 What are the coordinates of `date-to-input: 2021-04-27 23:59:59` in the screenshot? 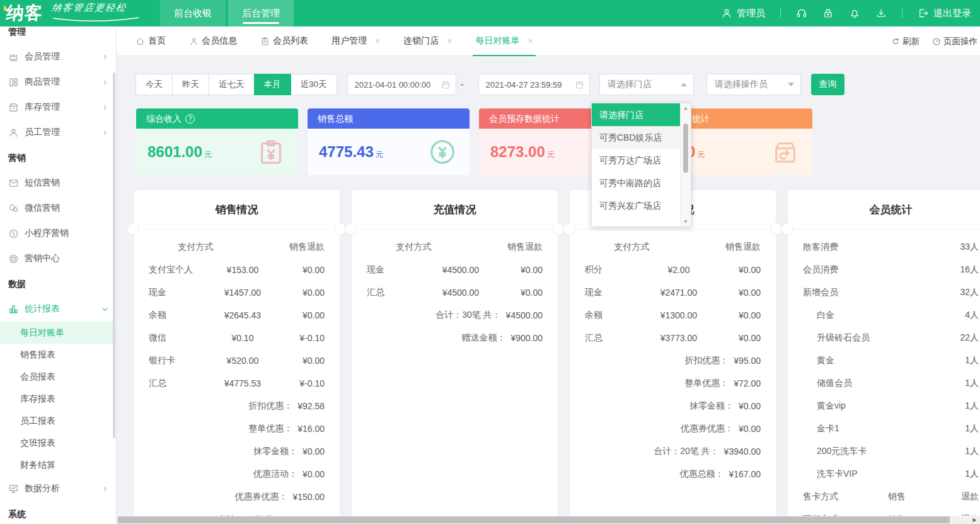 It's located at (534, 84).